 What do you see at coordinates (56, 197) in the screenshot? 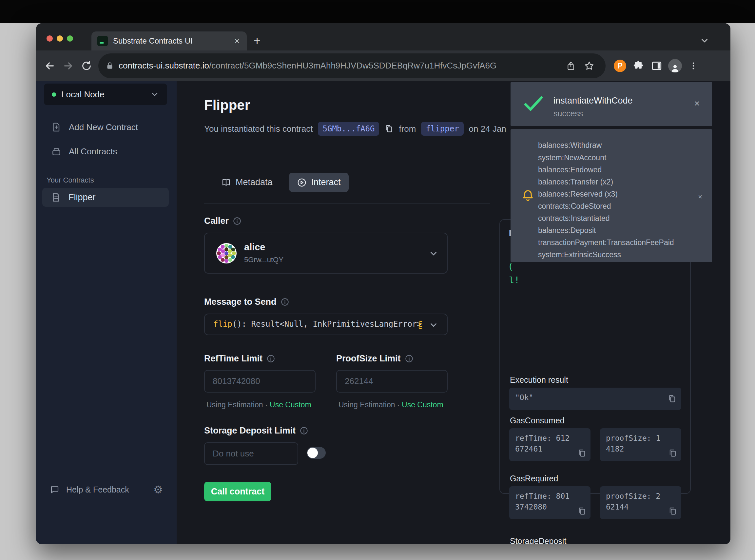
I see `document-icon` at bounding box center [56, 197].